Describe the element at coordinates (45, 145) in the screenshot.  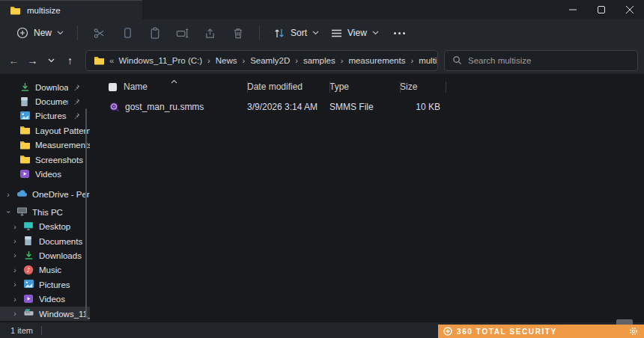
I see `sidebar-item-measurements: Measurements` at that location.